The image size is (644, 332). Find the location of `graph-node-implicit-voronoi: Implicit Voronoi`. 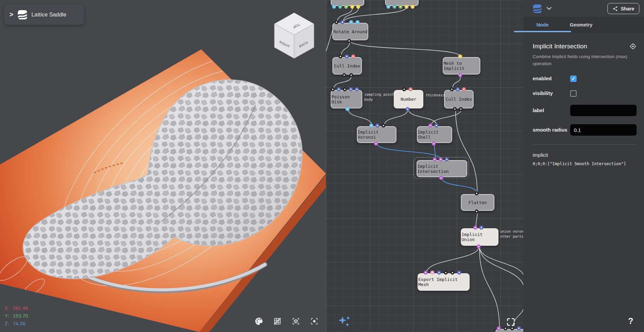

graph-node-implicit-voronoi: Implicit Voronoi is located at coordinates (377, 135).